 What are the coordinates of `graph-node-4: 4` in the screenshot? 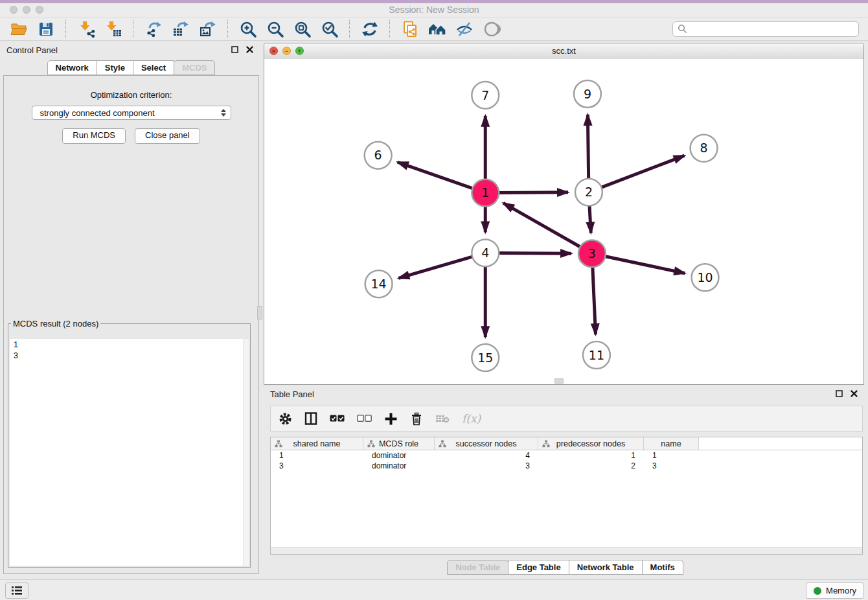 It's located at (485, 253).